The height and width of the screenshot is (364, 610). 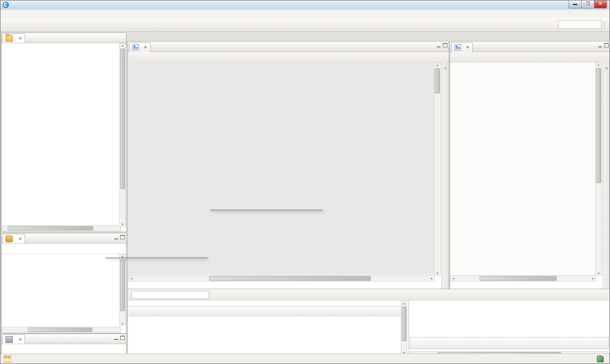 I want to click on status-bar, so click(x=305, y=359).